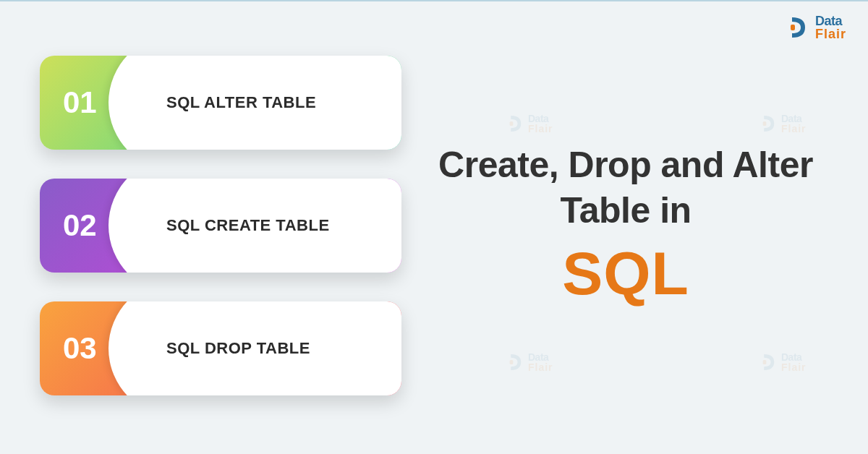 Image resolution: width=868 pixels, height=454 pixels. What do you see at coordinates (830, 34) in the screenshot?
I see `logo-bottom: Flair` at bounding box center [830, 34].